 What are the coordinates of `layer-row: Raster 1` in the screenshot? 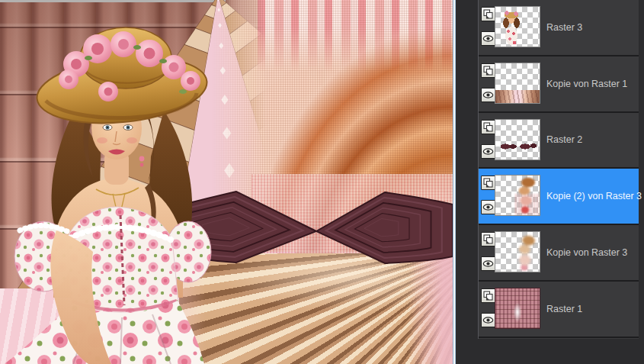 It's located at (559, 310).